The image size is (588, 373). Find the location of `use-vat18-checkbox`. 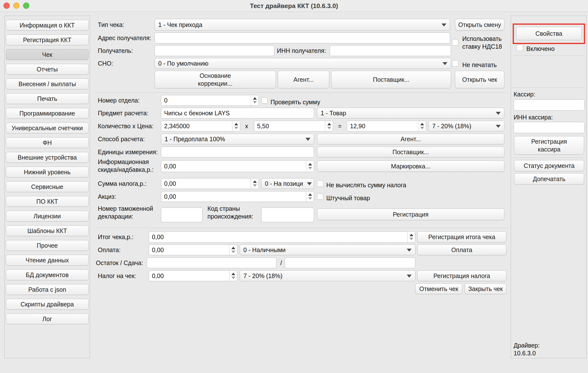

use-vat18-checkbox is located at coordinates (455, 42).